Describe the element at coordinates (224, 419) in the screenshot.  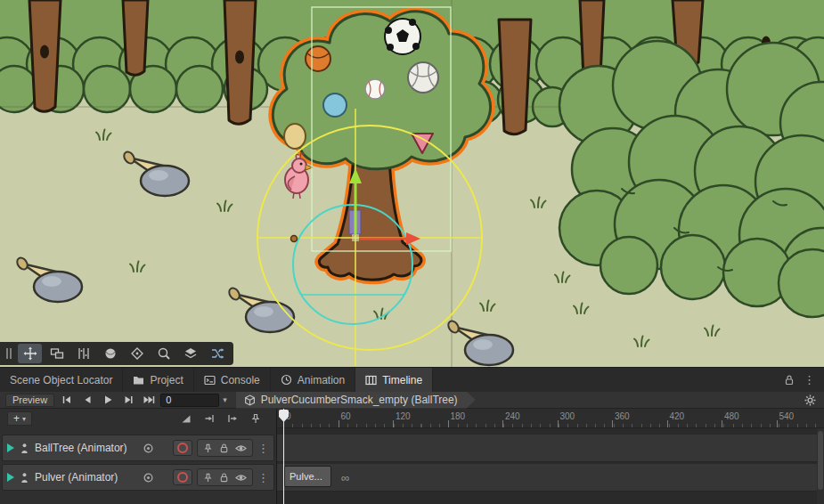
I see `timeline-option-icons` at that location.